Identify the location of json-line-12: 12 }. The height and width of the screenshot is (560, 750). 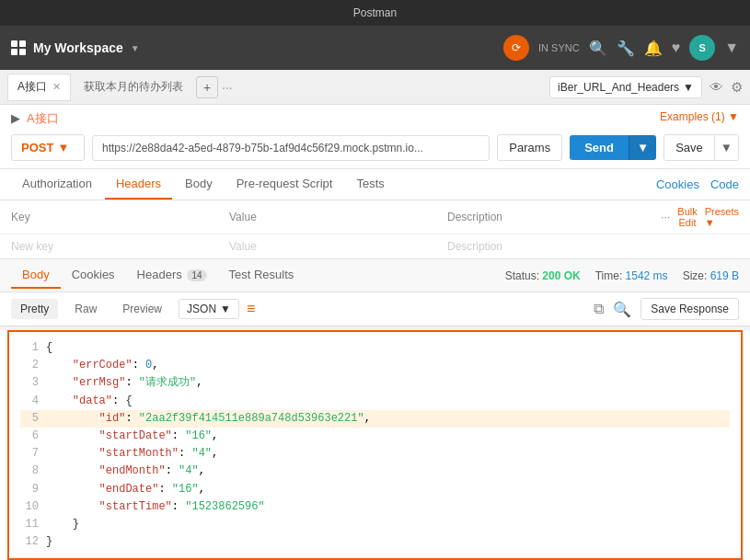
(375, 543).